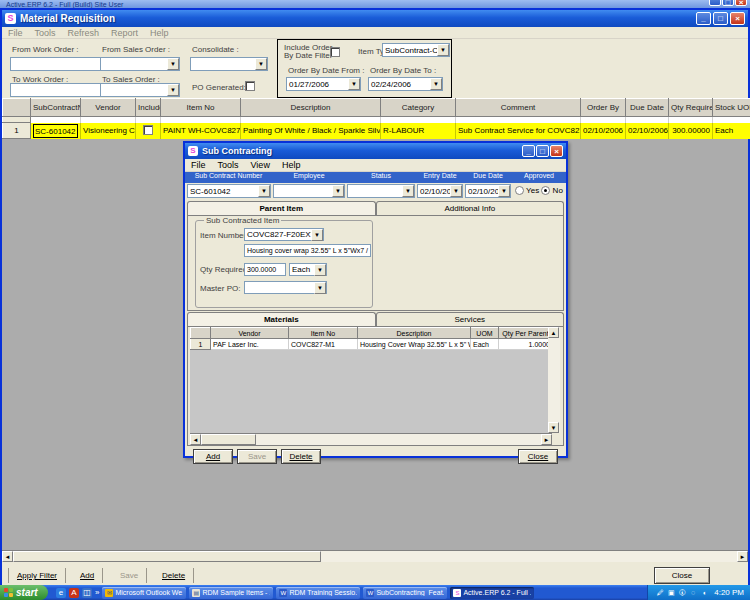 This screenshot has height=600, width=750. I want to click on from-sales-order-combo: ▼, so click(140, 64).